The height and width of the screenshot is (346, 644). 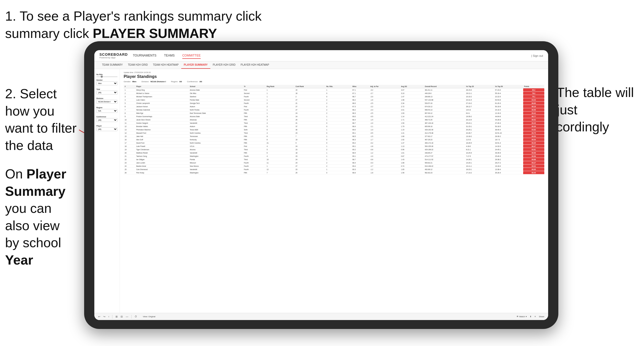 What do you see at coordinates (196, 65) in the screenshot?
I see `sub-nav-player-summary: PLAYER SUMMARY` at bounding box center [196, 65].